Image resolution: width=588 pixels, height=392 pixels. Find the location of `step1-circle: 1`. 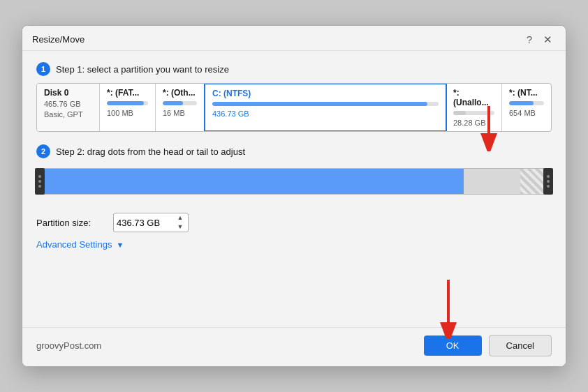

step1-circle: 1 is located at coordinates (43, 69).